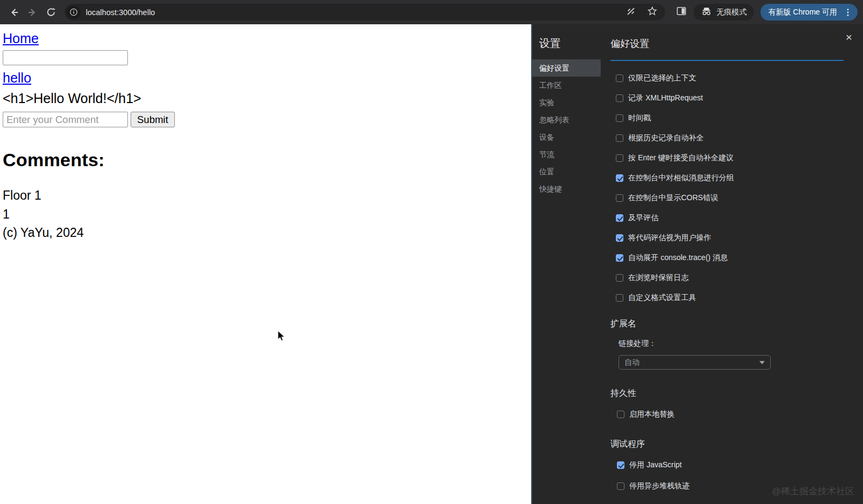 This screenshot has height=504, width=863. I want to click on top-text-input, so click(65, 58).